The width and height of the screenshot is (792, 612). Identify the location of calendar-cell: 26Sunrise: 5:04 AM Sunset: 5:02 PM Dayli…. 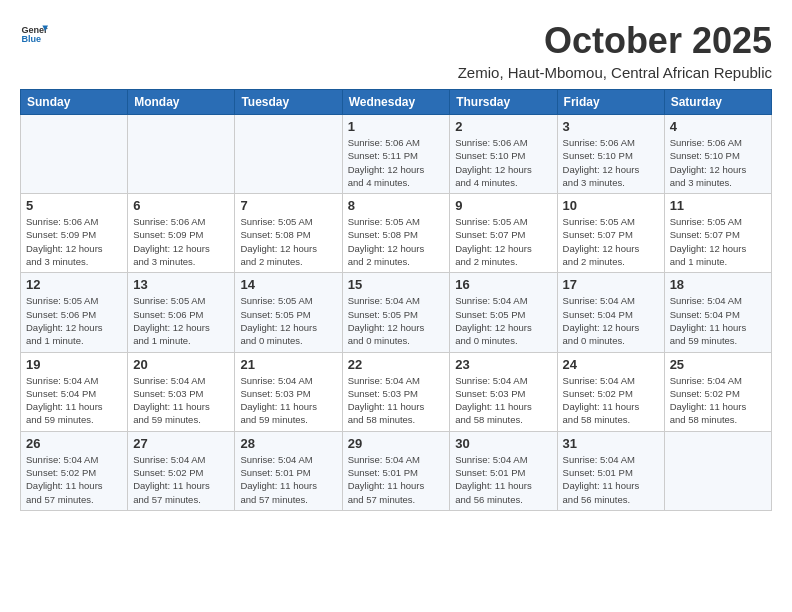
(74, 470).